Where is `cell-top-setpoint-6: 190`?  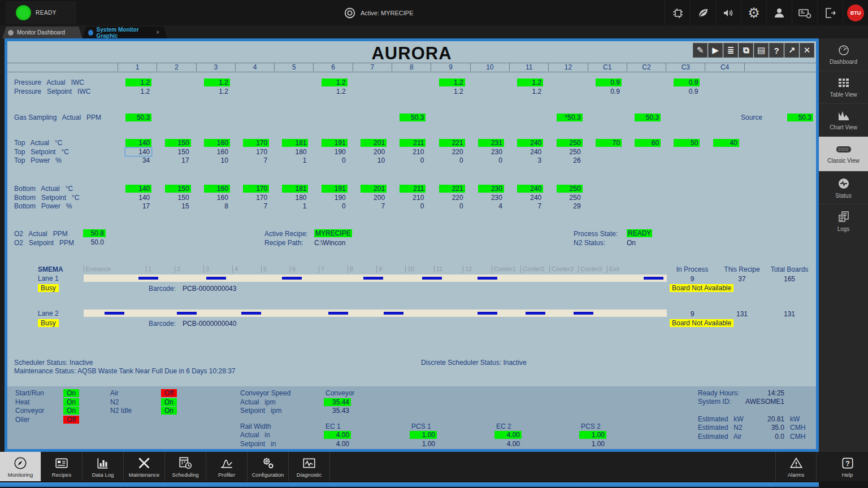
cell-top-setpoint-6: 190 is located at coordinates (332, 152).